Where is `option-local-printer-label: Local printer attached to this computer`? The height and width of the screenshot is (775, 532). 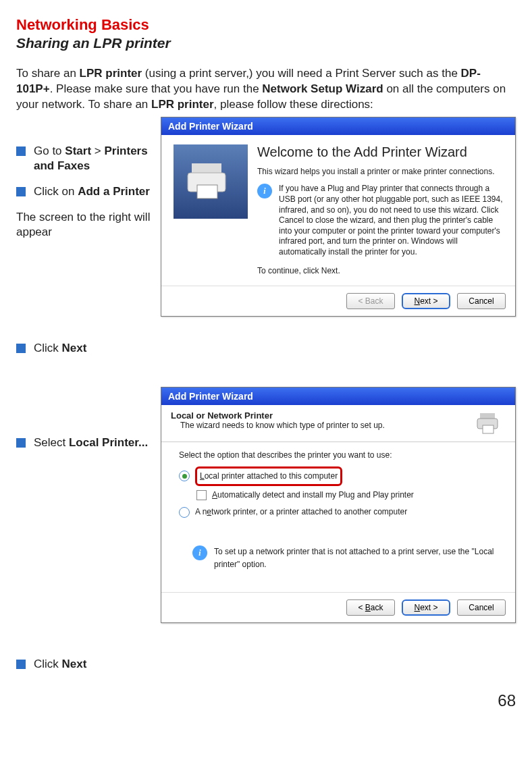 option-local-printer-label: Local printer attached to this computer is located at coordinates (269, 477).